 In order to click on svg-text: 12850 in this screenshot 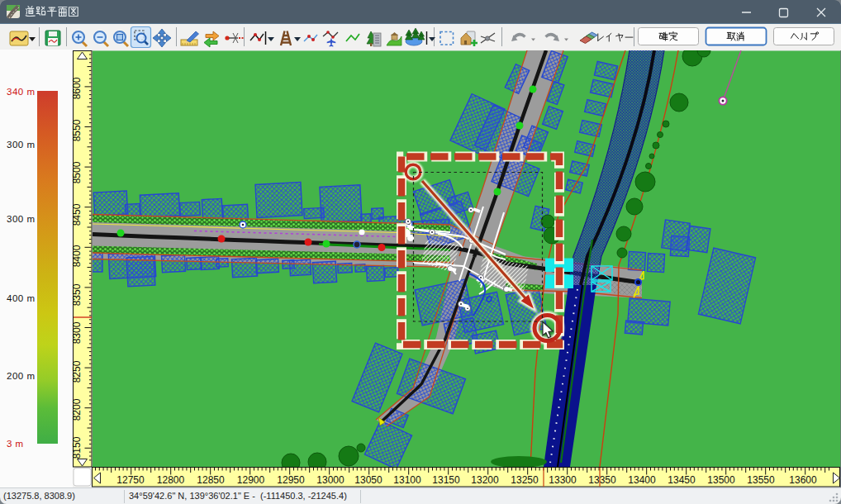, I will do `click(211, 480)`.